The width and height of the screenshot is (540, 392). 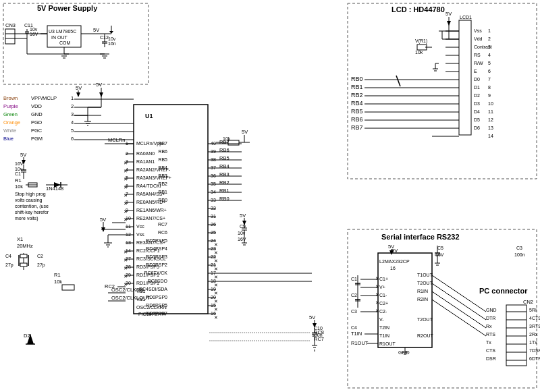 I want to click on svg-text: 5, so click(x=72, y=131).